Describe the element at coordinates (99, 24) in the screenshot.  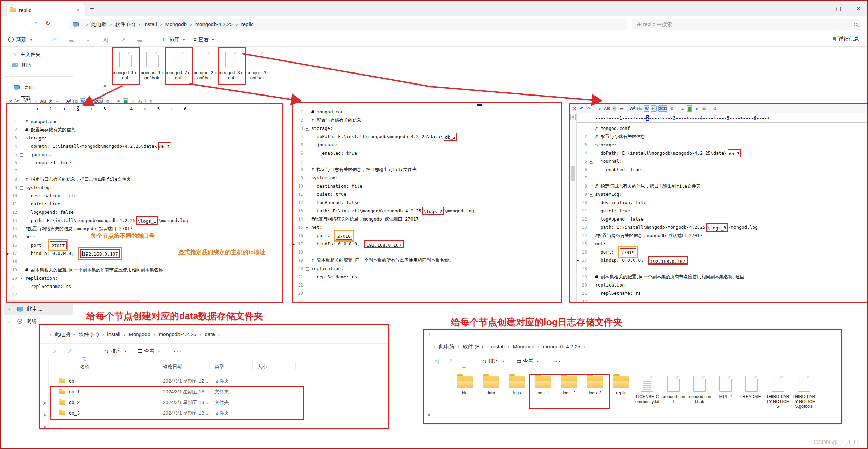
I see `breadcrumb-item: 此电脑` at that location.